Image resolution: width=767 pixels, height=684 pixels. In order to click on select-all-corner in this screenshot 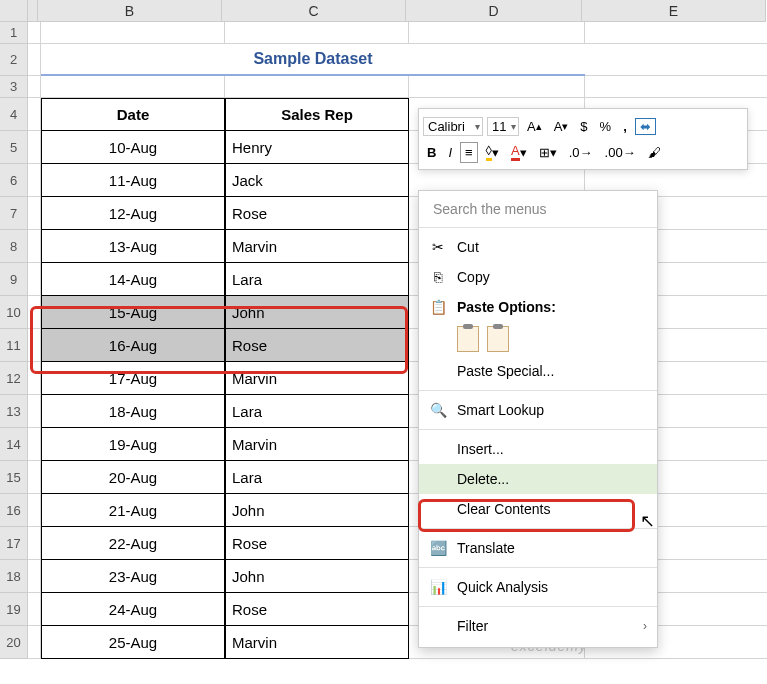, I will do `click(14, 11)`.